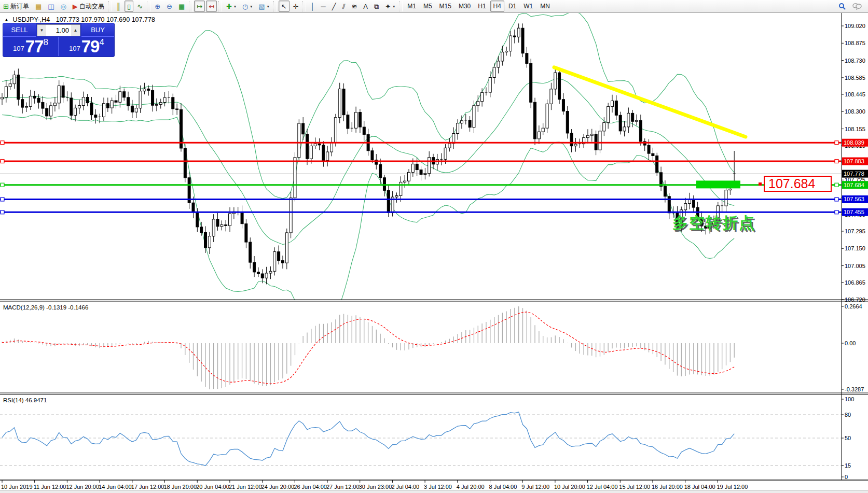 The image size is (868, 493). What do you see at coordinates (843, 6) in the screenshot?
I see `search-button` at bounding box center [843, 6].